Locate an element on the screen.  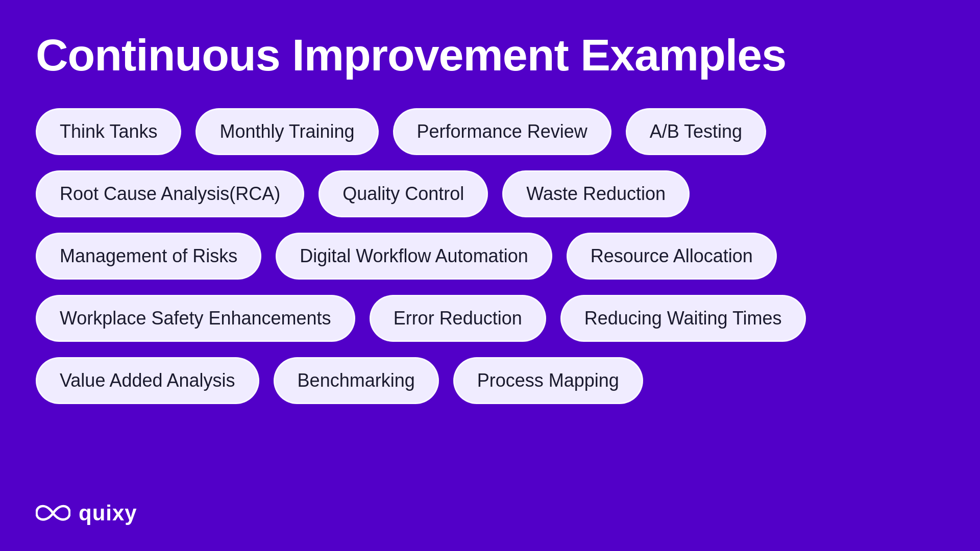
tags-row-4: Workplace Safety Enhancements Error Redu… is located at coordinates (490, 318).